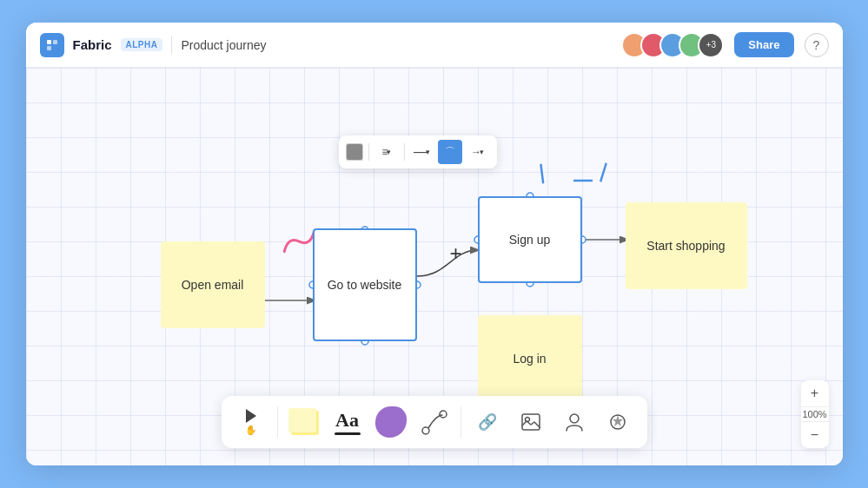 Image resolution: width=868 pixels, height=488 pixels. What do you see at coordinates (387, 152) in the screenshot?
I see `align-btn: ≡ ▾` at bounding box center [387, 152].